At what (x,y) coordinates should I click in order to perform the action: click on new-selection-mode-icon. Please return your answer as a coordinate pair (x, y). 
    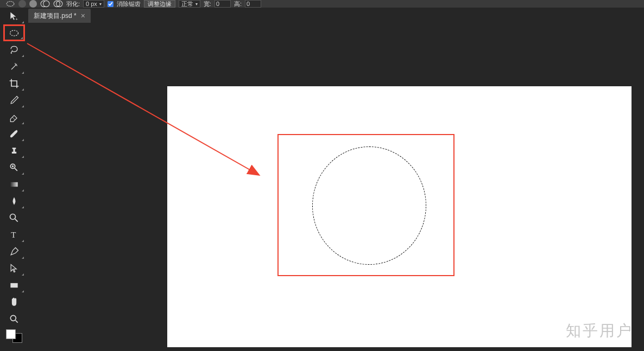
    Looking at the image, I should click on (22, 4).